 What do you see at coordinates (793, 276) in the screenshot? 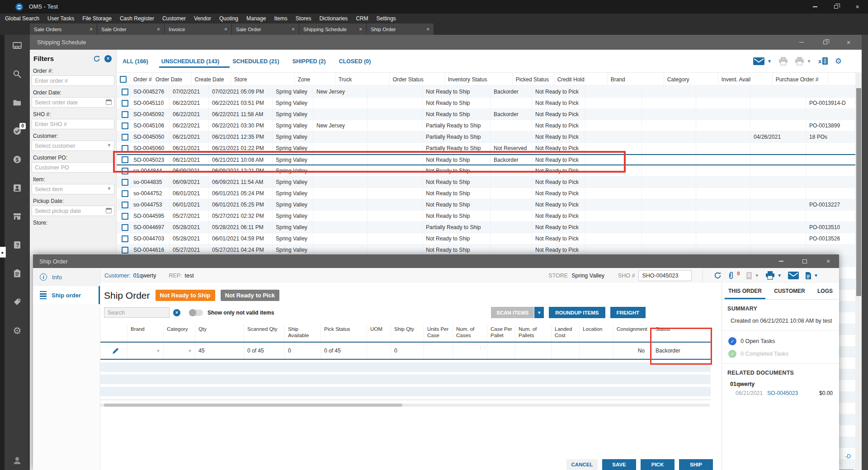
I see `email-icon` at bounding box center [793, 276].